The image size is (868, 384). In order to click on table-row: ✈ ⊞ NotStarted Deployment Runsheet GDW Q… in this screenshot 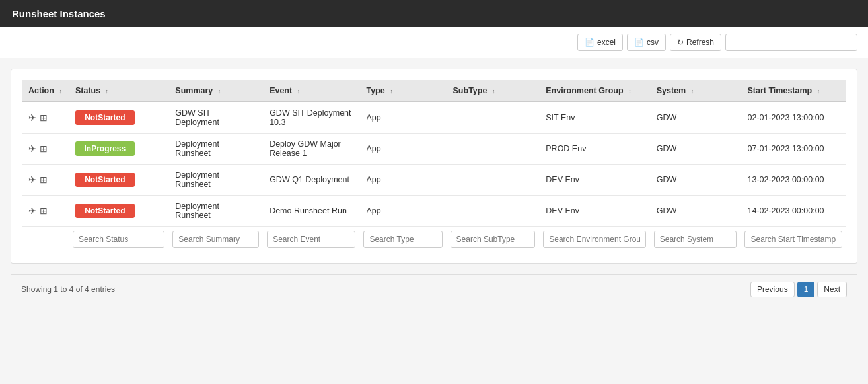, I will do `click(434, 180)`.